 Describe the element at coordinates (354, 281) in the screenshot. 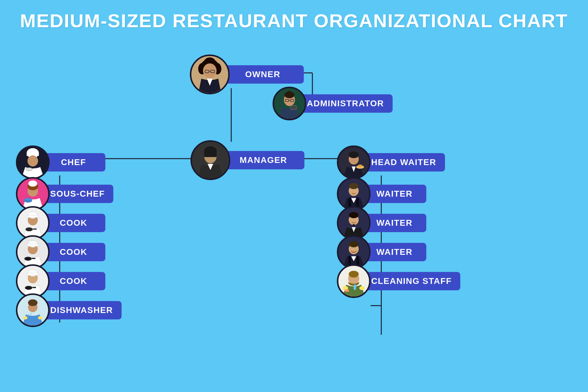

I see `cleaningstaff-avatar` at that location.